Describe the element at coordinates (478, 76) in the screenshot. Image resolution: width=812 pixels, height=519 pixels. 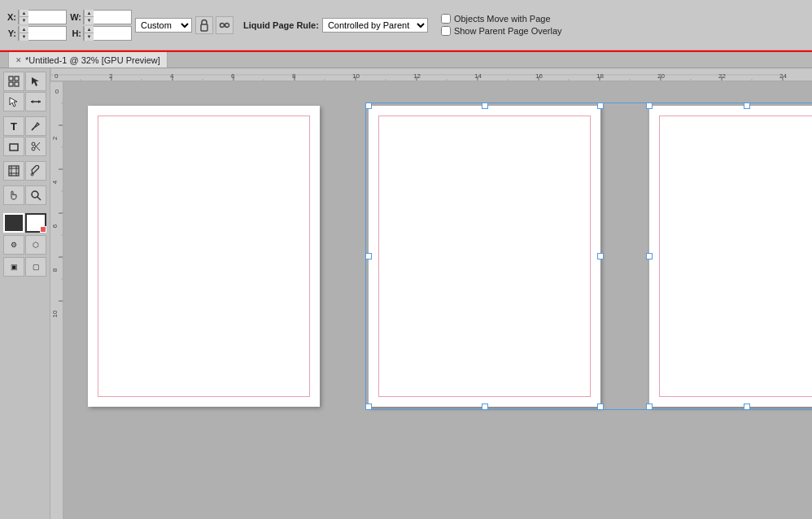
I see `svg-text: 14` at that location.